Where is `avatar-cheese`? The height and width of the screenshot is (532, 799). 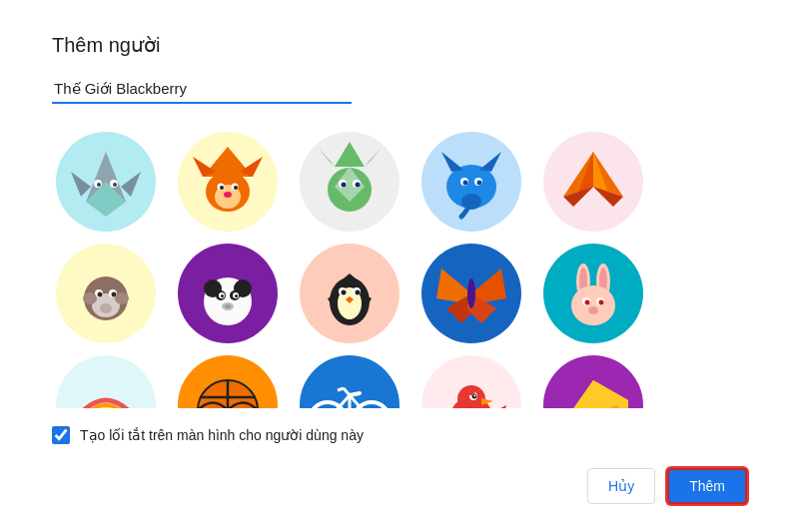
avatar-cheese is located at coordinates (593, 381).